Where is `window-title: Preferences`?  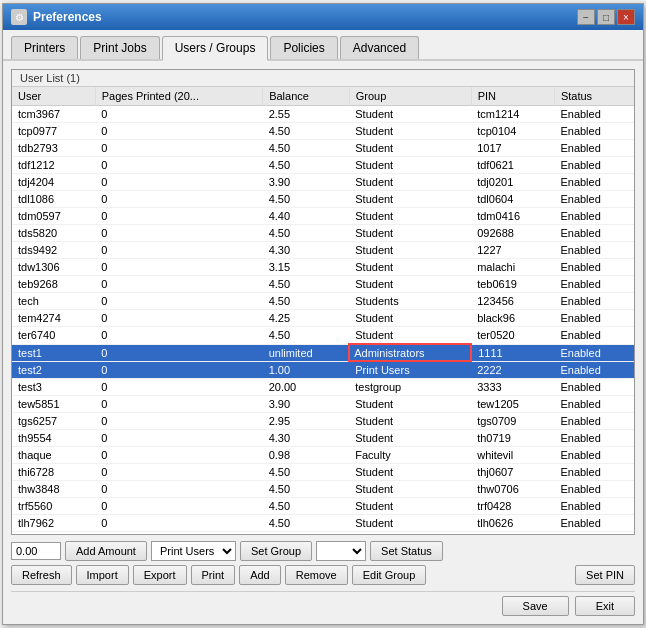 window-title: Preferences is located at coordinates (68, 17).